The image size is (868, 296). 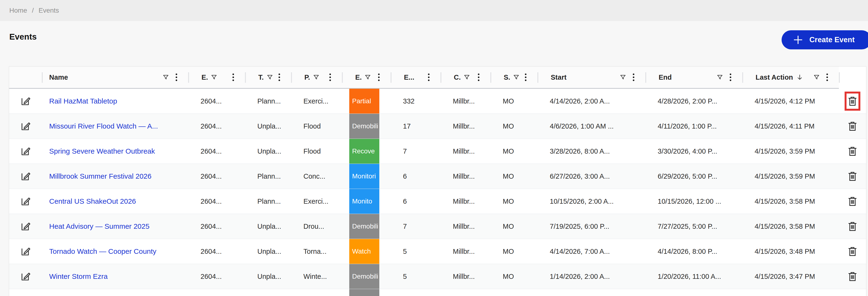 I want to click on cell-start: 6/27/2026, 3:00 A..., so click(x=591, y=176).